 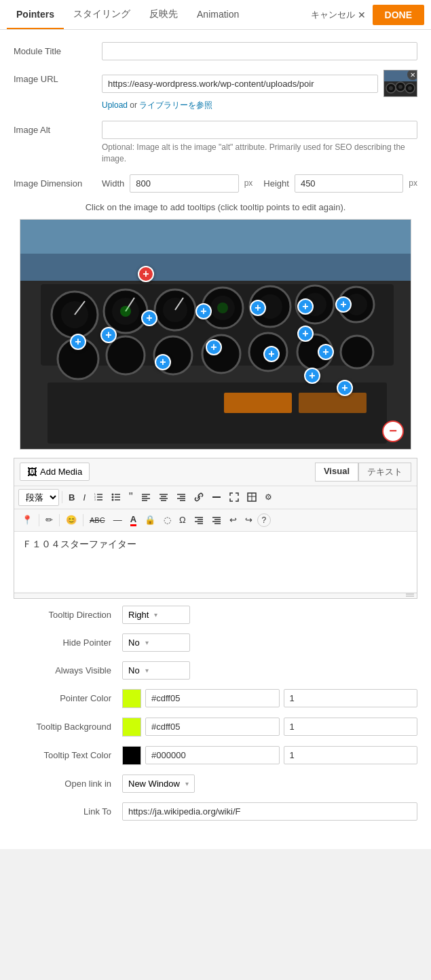 What do you see at coordinates (410, 595) in the screenshot?
I see `resize-icon` at bounding box center [410, 595].